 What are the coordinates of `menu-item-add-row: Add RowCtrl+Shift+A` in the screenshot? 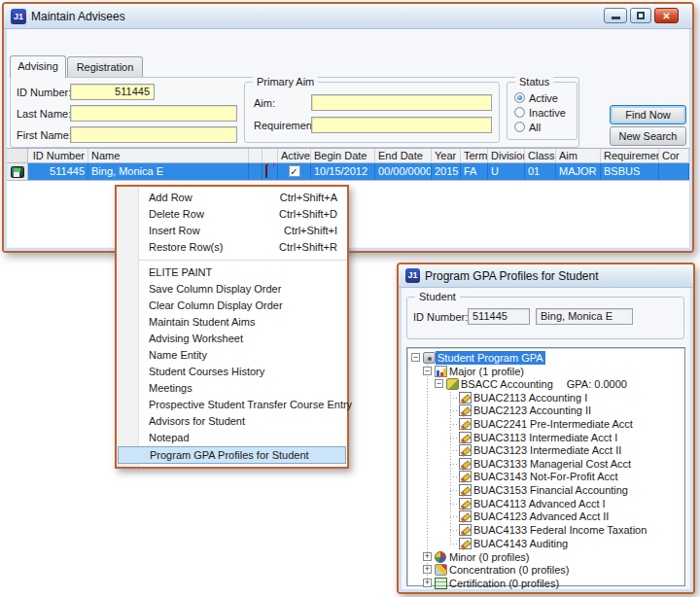 It's located at (231, 198).